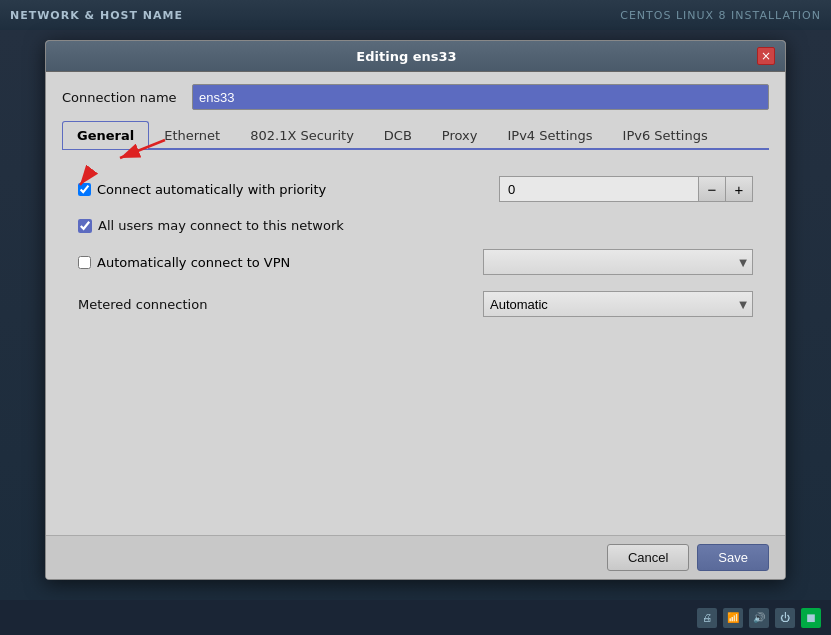 The height and width of the screenshot is (635, 831). I want to click on connection-name-input, so click(480, 97).